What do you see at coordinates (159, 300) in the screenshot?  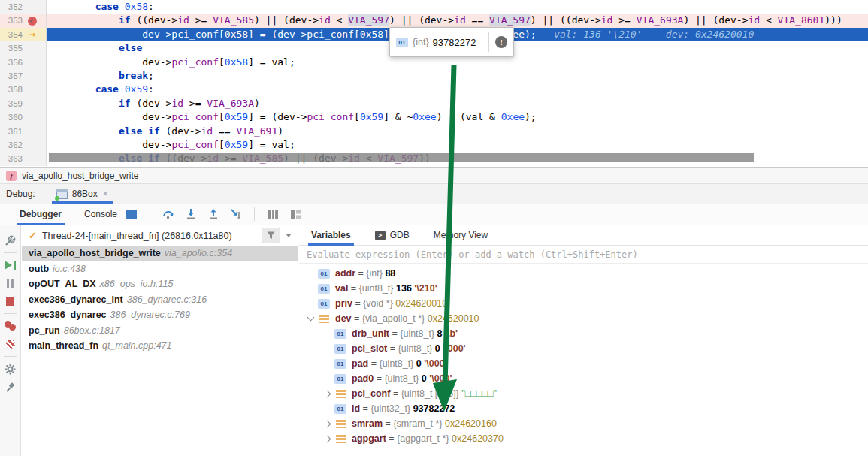 I see `stack-frame-row: exec386_dynarec_int386_dynarec.c:316` at bounding box center [159, 300].